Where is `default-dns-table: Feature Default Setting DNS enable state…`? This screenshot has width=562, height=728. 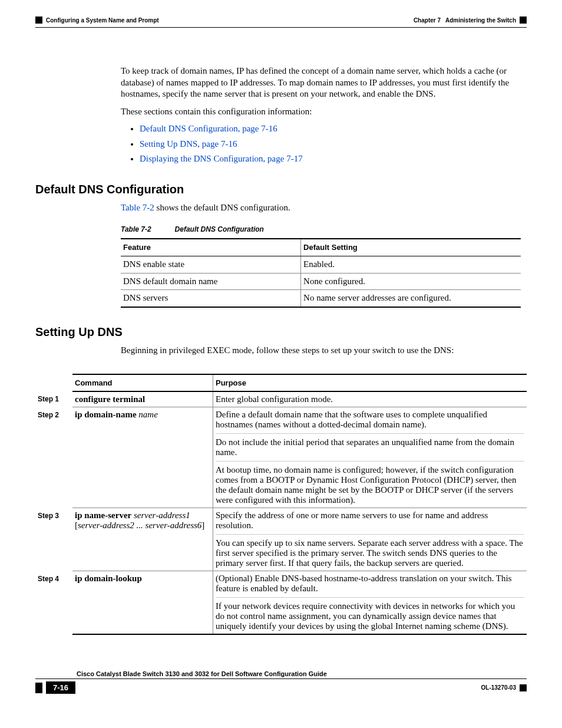 default-dns-table: Feature Default Setting DNS enable state… is located at coordinates (320, 273).